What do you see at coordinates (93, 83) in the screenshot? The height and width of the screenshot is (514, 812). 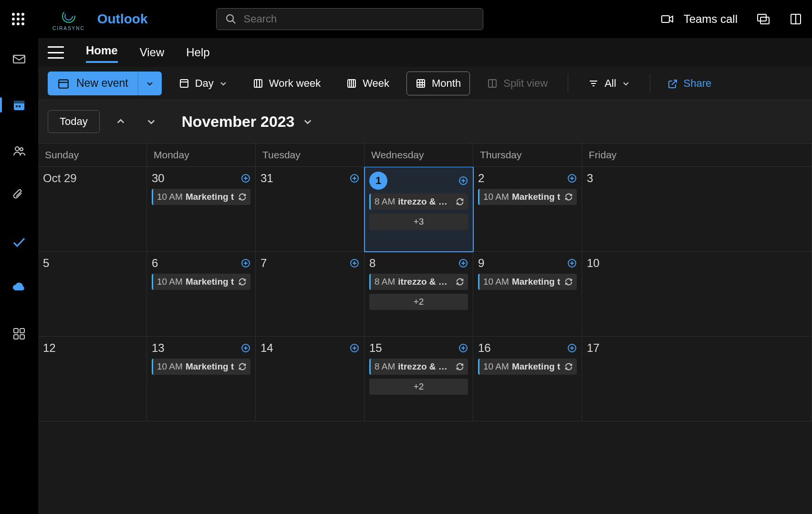 I see `new-event-button: New event` at bounding box center [93, 83].